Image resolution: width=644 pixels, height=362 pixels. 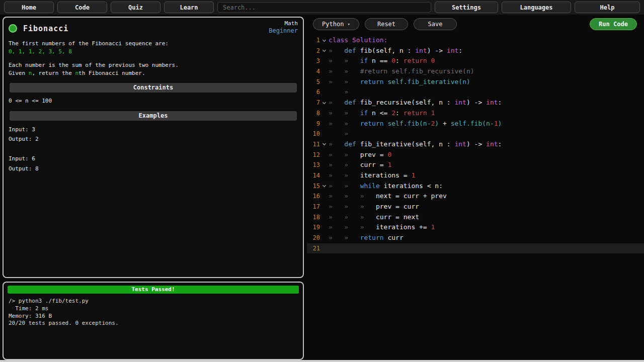 What do you see at coordinates (313, 155) in the screenshot?
I see `line-number: 12` at bounding box center [313, 155].